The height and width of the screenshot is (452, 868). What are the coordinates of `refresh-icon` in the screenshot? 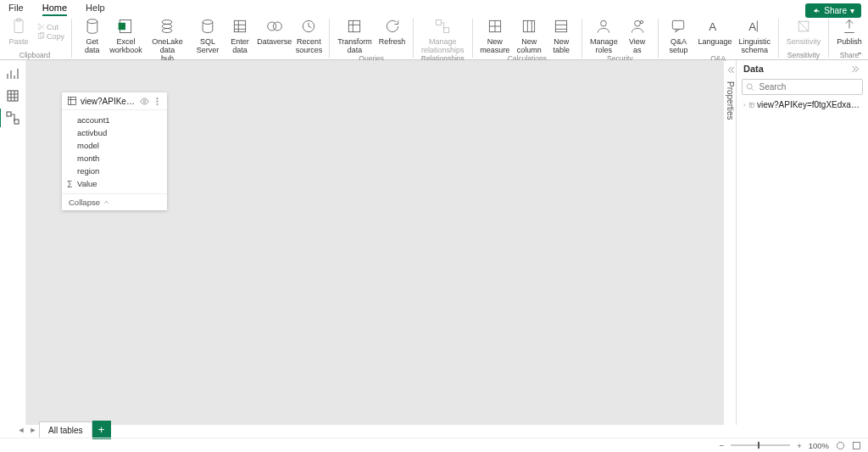 It's located at (392, 26).